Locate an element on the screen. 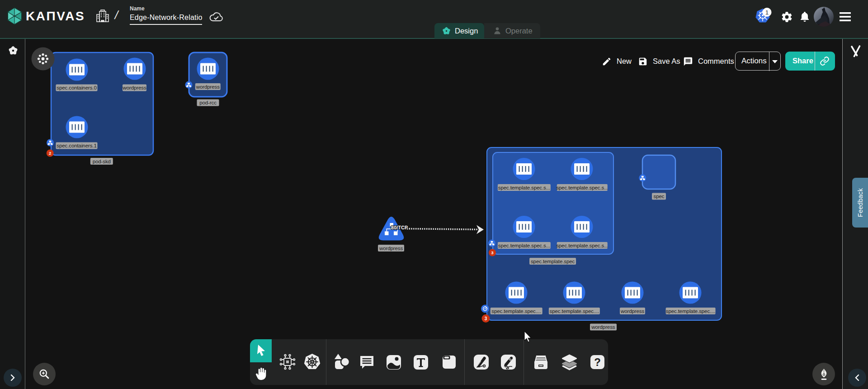 The height and width of the screenshot is (389, 868). svg-text: spec is located at coordinates (659, 196).